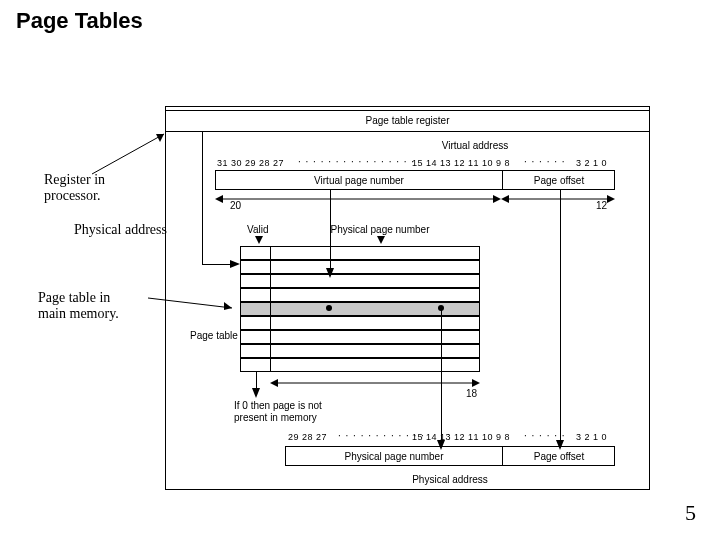 Image resolution: width=720 pixels, height=540 pixels. Describe the element at coordinates (450, 456) in the screenshot. I see `physical-address-box: Physical page number Page offset` at that location.